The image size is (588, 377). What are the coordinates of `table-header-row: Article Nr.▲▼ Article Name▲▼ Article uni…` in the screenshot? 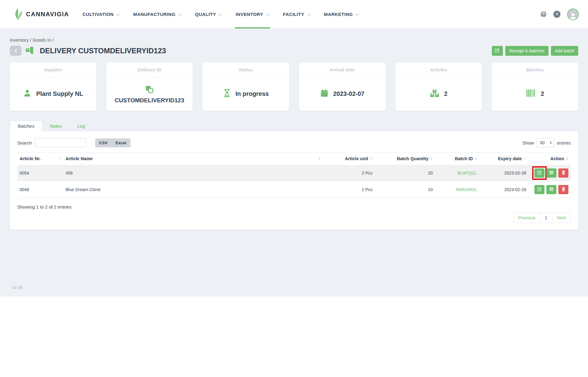 It's located at (294, 159).